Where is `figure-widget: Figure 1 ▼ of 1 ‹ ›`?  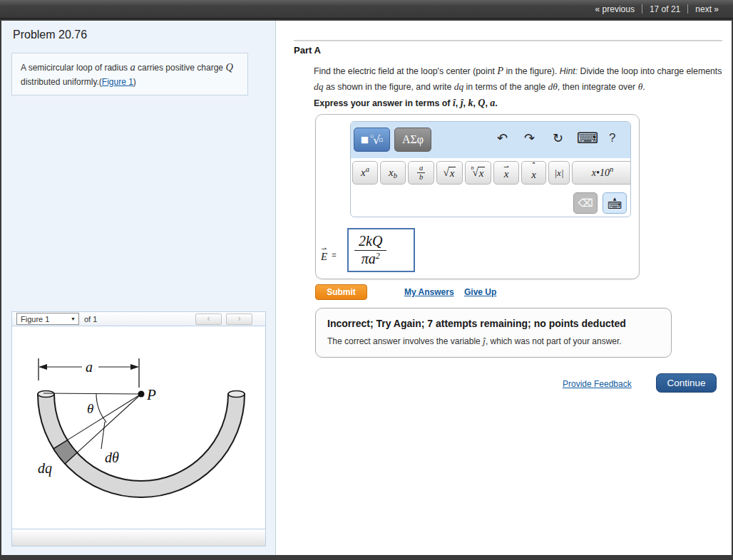 figure-widget: Figure 1 ▼ of 1 ‹ › is located at coordinates (138, 429).